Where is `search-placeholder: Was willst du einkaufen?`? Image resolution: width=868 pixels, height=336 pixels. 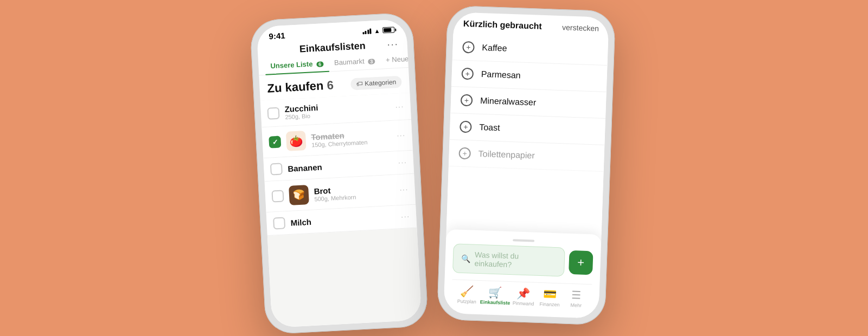 search-placeholder: Was willst du einkaufen? is located at coordinates (515, 260).